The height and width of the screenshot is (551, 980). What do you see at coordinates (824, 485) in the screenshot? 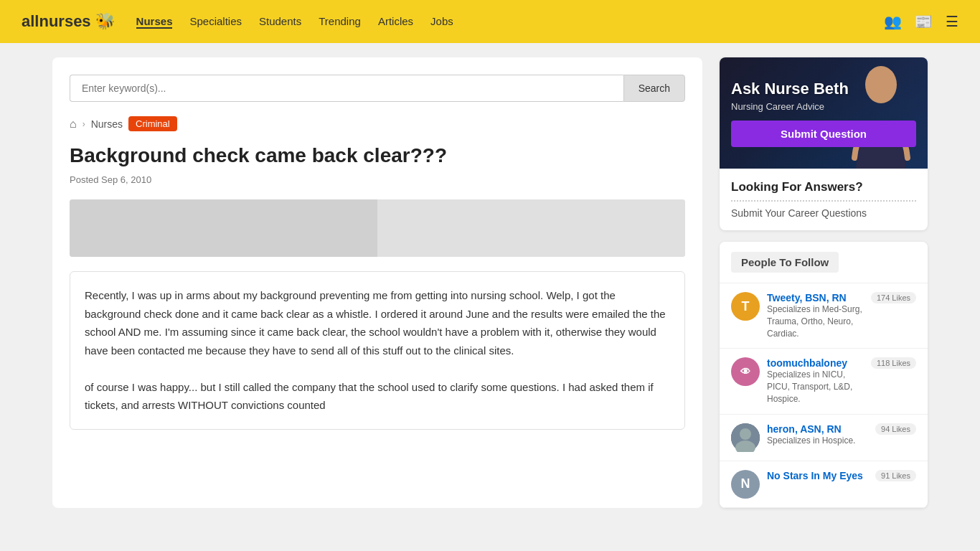
I see `person-item: N No Stars In My Eyes 91 Likes` at bounding box center [824, 485].